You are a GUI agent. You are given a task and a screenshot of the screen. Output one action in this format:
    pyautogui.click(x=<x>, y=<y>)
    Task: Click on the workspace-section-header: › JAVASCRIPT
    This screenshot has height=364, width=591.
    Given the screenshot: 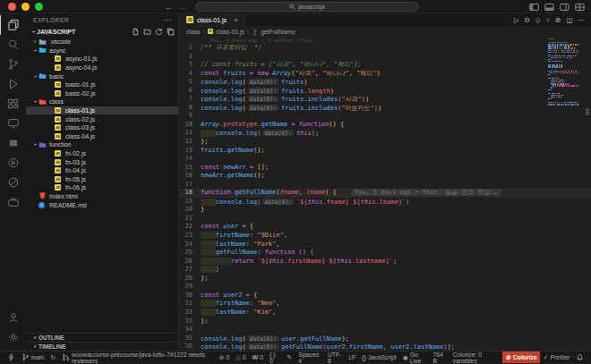 What is the action you would take?
    pyautogui.click(x=102, y=32)
    